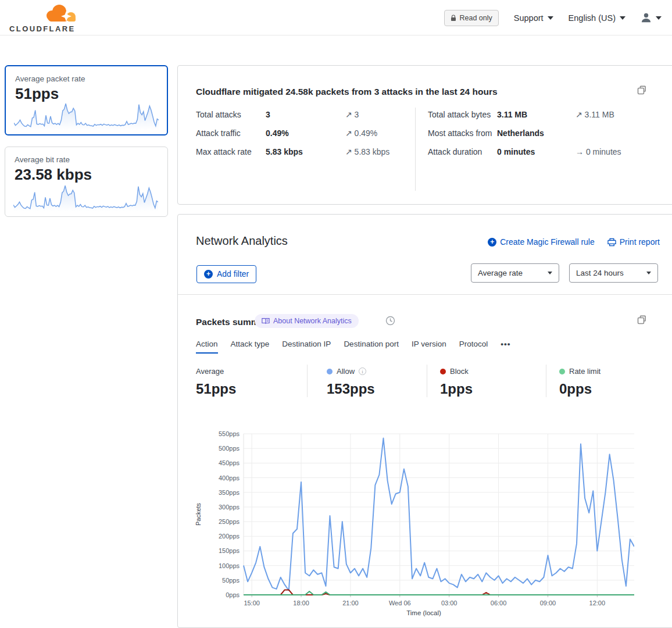  What do you see at coordinates (362, 134) in the screenshot?
I see `delta-up: ↗ 0.49%` at bounding box center [362, 134].